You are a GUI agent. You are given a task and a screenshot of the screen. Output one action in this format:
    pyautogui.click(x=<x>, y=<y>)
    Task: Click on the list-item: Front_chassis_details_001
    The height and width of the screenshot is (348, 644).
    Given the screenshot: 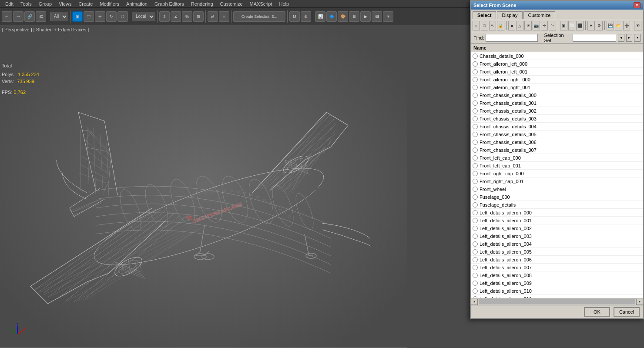 What is the action you would take?
    pyautogui.click(x=557, y=103)
    